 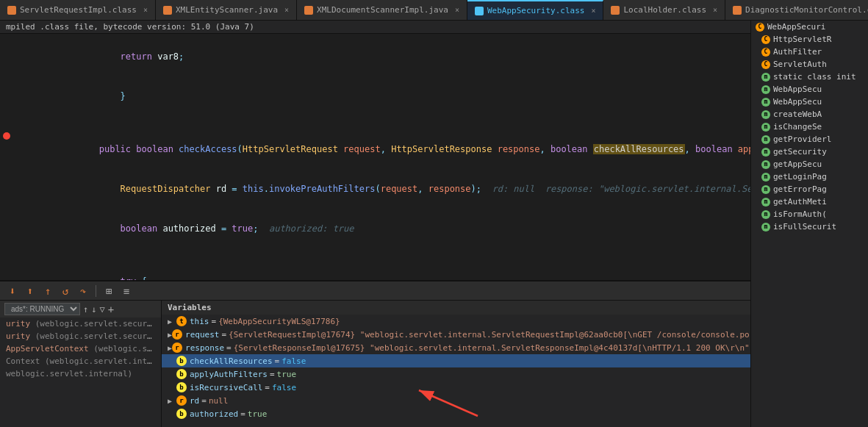 What do you see at coordinates (810, 65) in the screenshot?
I see `struct-item-servletauth: C ServletAuth` at bounding box center [810, 65].